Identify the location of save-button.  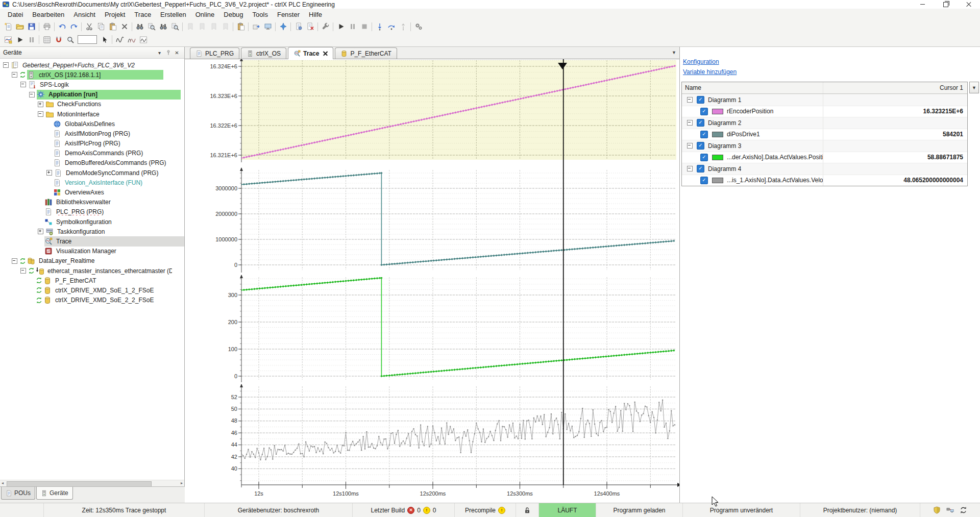
(32, 27).